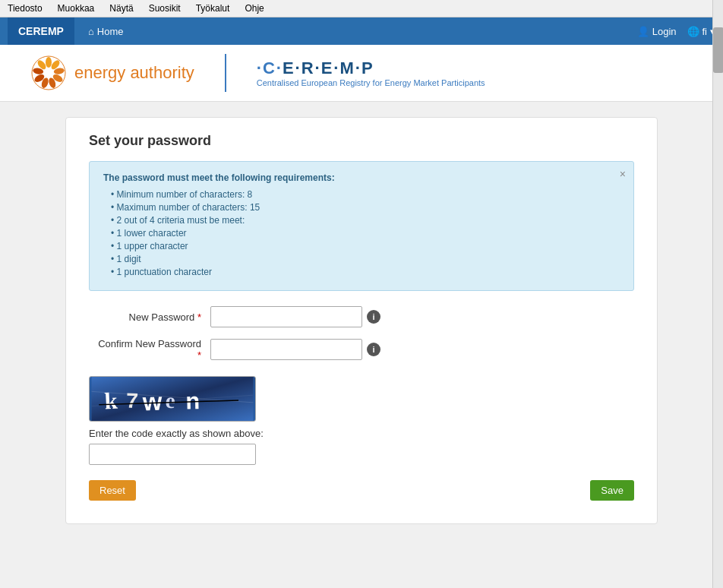 The width and height of the screenshot is (723, 588). Describe the element at coordinates (134, 73) in the screenshot. I see `logo-text: energy authority` at that location.